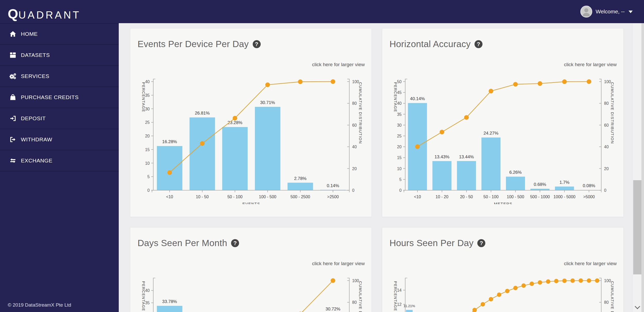 This screenshot has width=644, height=312. Describe the element at coordinates (610, 12) in the screenshot. I see `welcome-label: Welcome, --` at that location.